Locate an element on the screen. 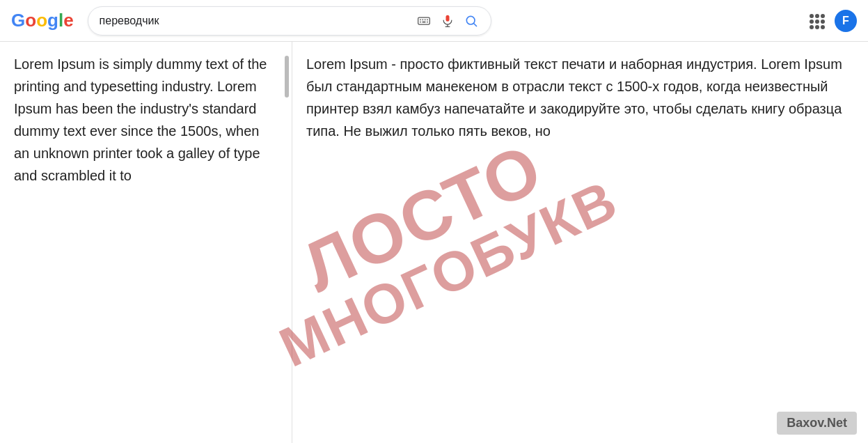 The width and height of the screenshot is (868, 443). microphone-icon is located at coordinates (448, 21).